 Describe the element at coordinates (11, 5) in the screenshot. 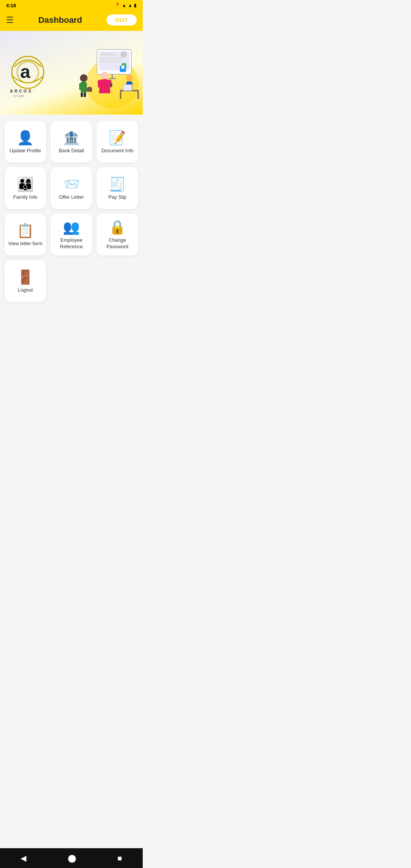

I see `status-time: 4:18` at that location.